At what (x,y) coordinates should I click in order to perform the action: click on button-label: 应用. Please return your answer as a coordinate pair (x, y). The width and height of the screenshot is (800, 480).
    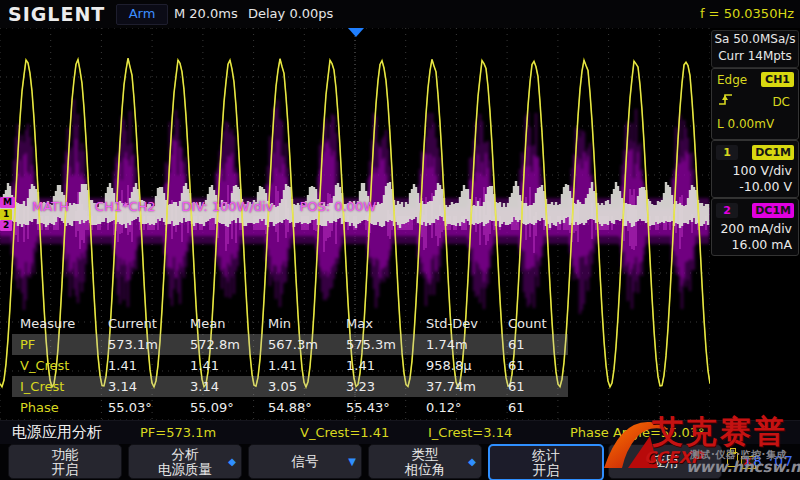
    Looking at the image, I should click on (665, 462).